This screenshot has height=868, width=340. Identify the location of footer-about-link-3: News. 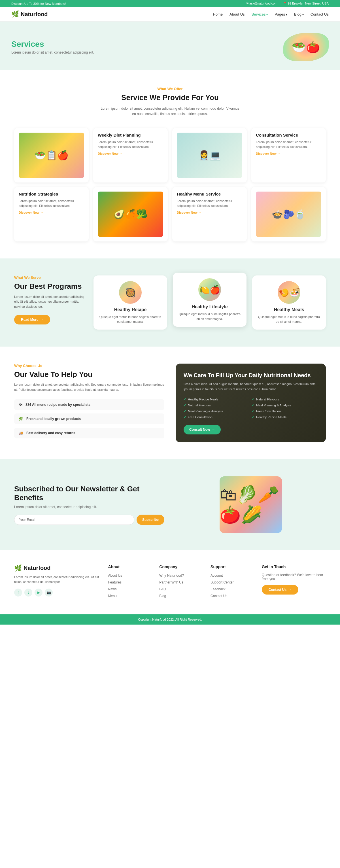
(113, 589).